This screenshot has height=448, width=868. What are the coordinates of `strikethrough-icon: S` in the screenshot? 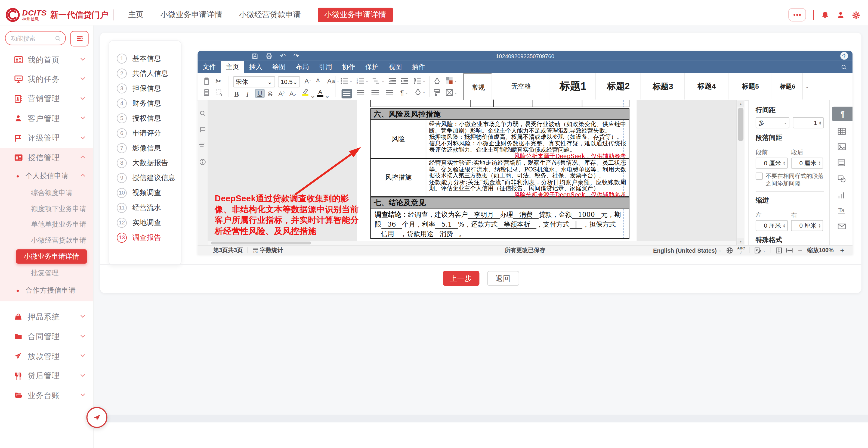 It's located at (270, 94).